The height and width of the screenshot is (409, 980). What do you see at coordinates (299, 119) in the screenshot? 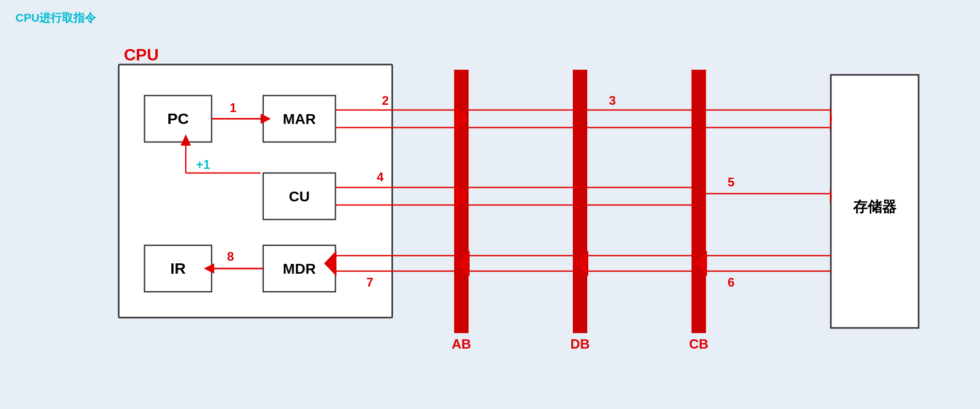
I see `svg-text: MAR` at bounding box center [299, 119].